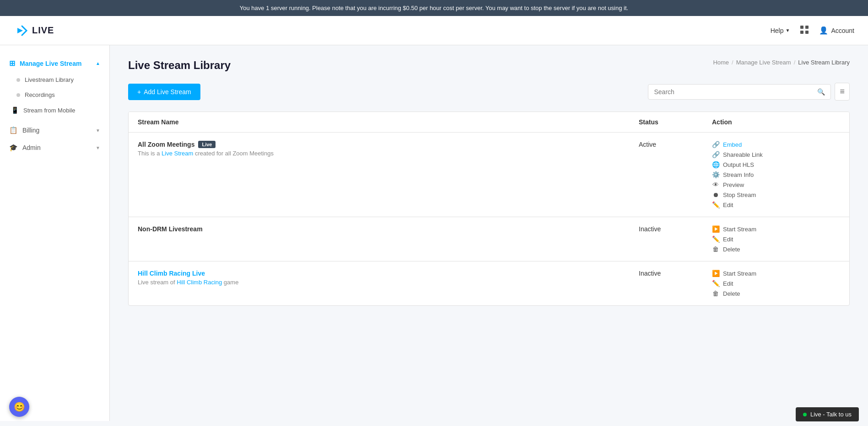 The width and height of the screenshot is (868, 426). Describe the element at coordinates (739, 195) in the screenshot. I see `action-stop-label: Stop Stream` at that location.